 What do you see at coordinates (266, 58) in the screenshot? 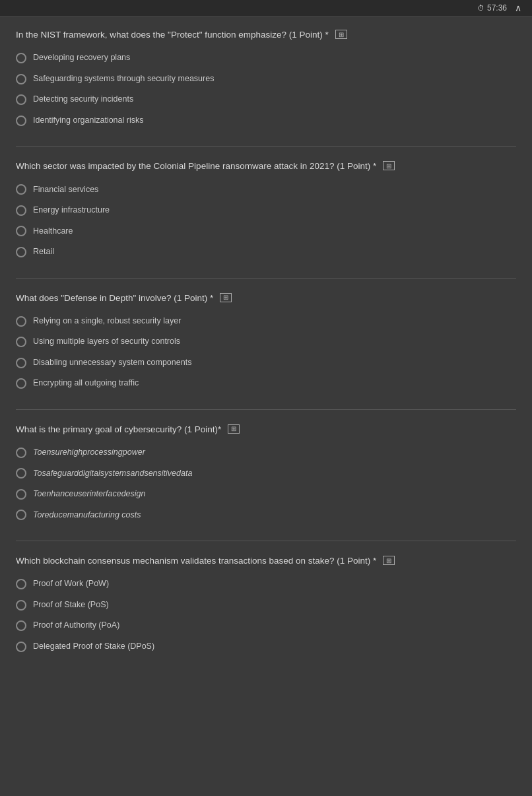
I see `question-1-option-a: Developing recovery plans` at bounding box center [266, 58].